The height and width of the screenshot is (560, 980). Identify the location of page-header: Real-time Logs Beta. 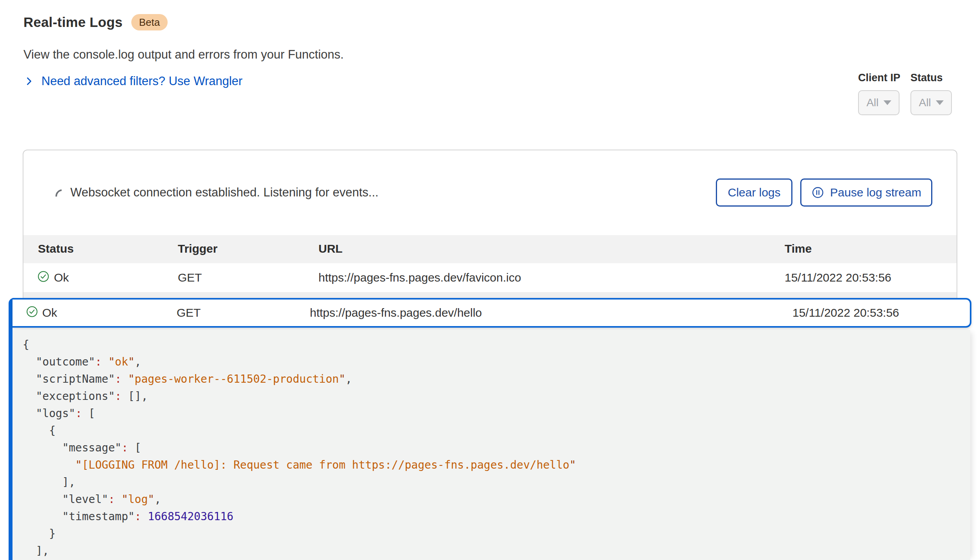
(95, 22).